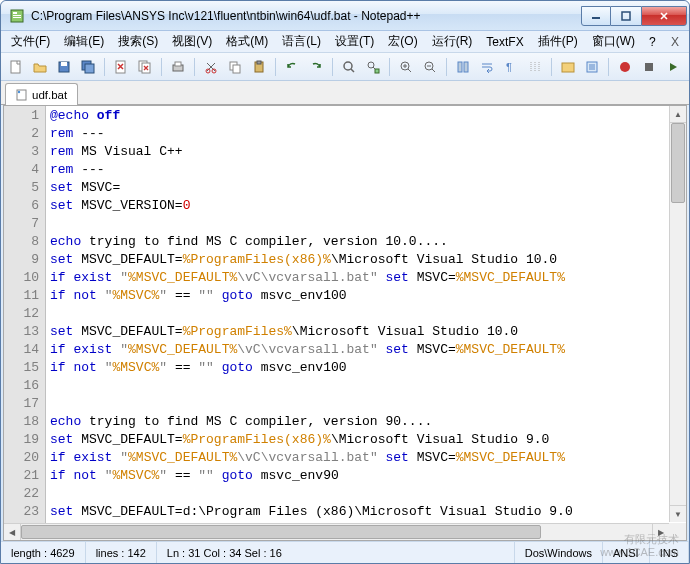 This screenshot has width=690, height=564. Describe the element at coordinates (511, 67) in the screenshot. I see `show-all-chars-button: ¶` at that location.